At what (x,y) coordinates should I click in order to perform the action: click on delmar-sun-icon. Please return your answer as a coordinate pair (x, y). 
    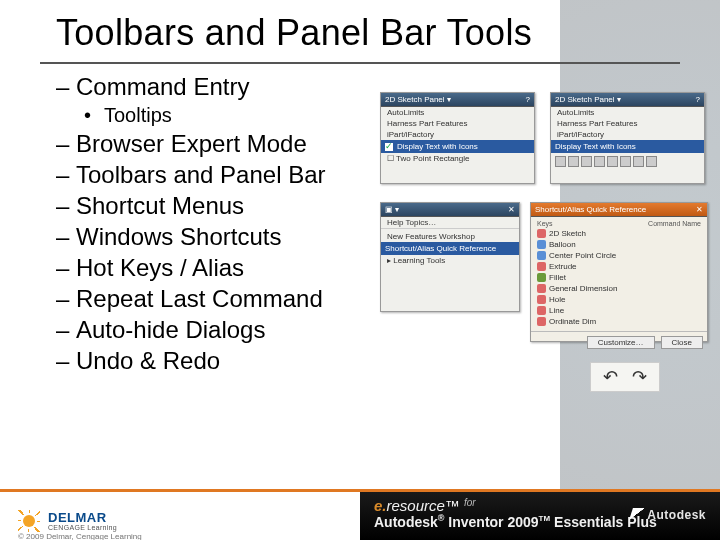
    Looking at the image, I should click on (29, 521).